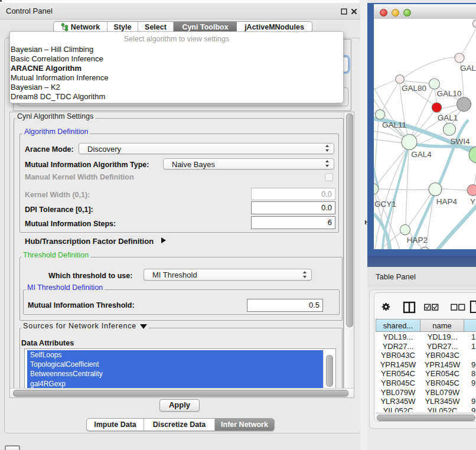 The image size is (476, 450). I want to click on network-node-gal80, so click(400, 79).